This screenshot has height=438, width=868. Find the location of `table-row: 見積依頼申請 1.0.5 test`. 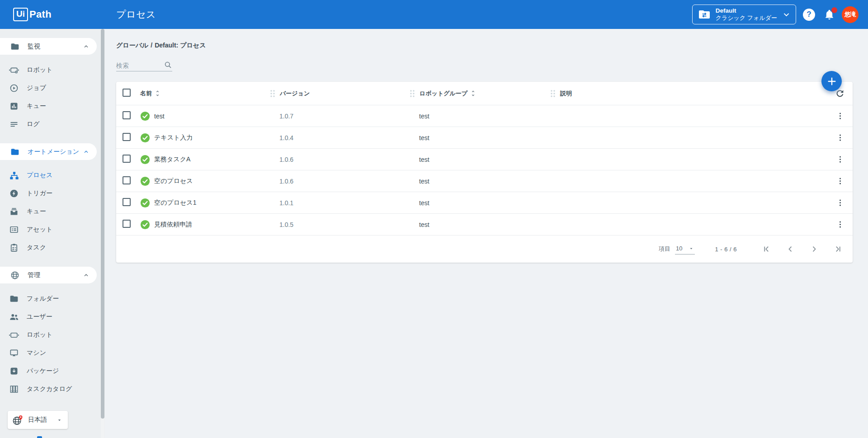

table-row: 見積依頼申請 1.0.5 test is located at coordinates (485, 224).